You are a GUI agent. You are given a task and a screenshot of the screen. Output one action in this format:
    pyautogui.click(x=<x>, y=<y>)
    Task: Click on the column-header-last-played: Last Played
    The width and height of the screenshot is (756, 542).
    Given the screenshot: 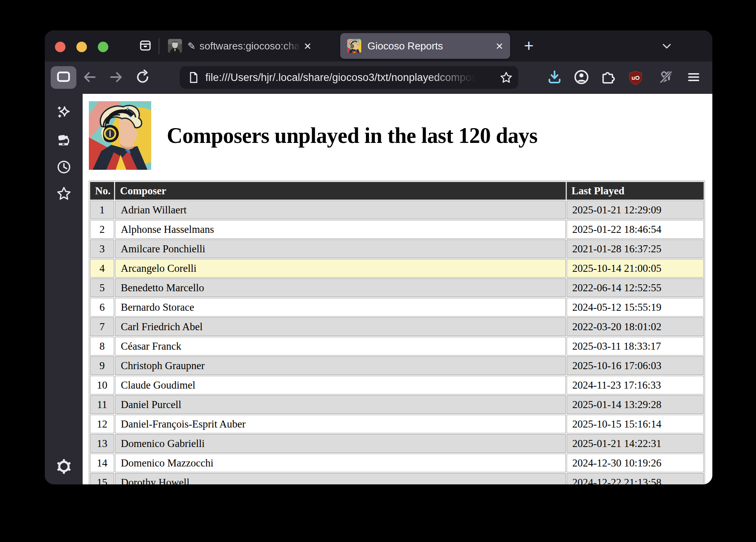 What is the action you would take?
    pyautogui.click(x=635, y=191)
    